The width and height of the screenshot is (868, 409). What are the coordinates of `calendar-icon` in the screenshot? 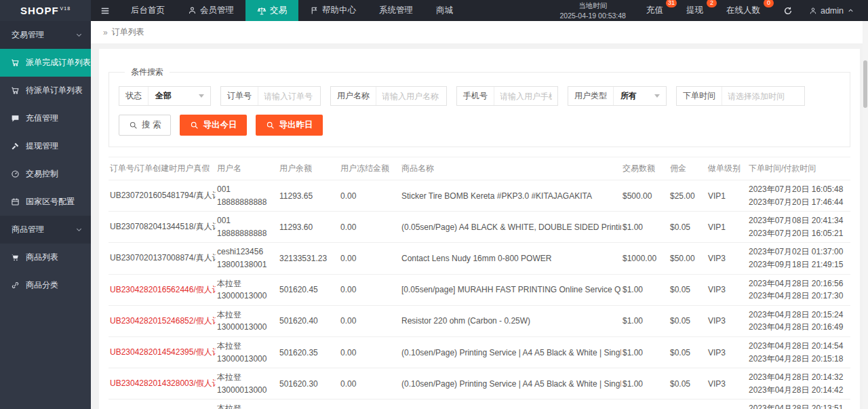 It's located at (15, 202).